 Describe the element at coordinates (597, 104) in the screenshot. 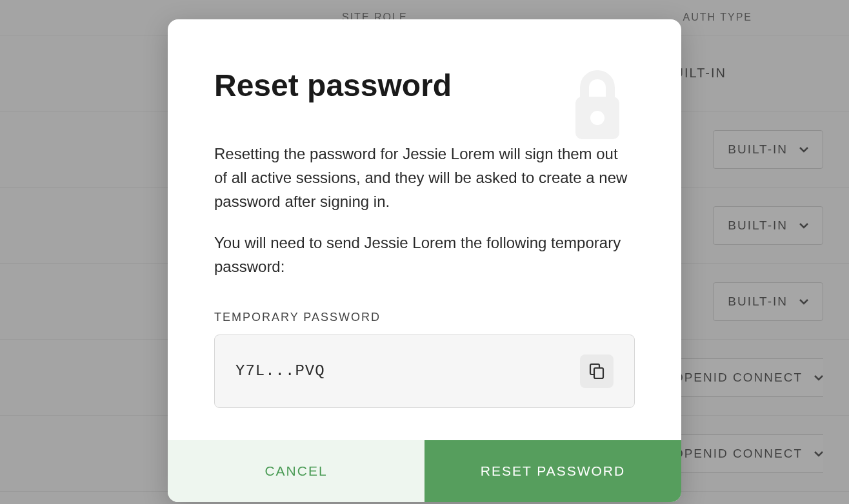

I see `lock-icon` at that location.